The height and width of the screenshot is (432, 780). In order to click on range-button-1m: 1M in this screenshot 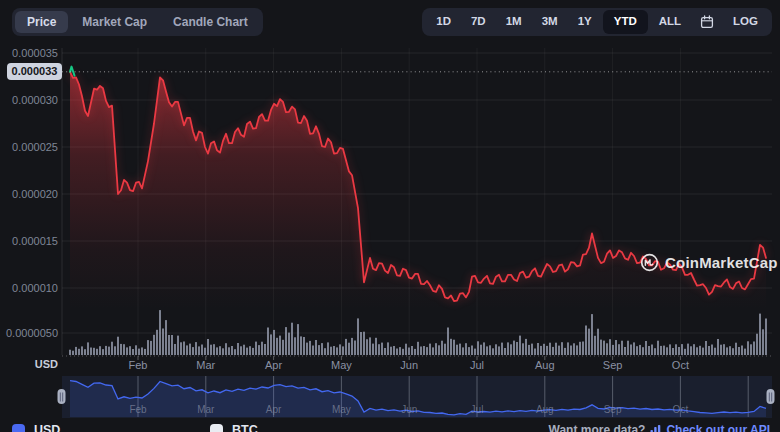, I will do `click(514, 22)`.